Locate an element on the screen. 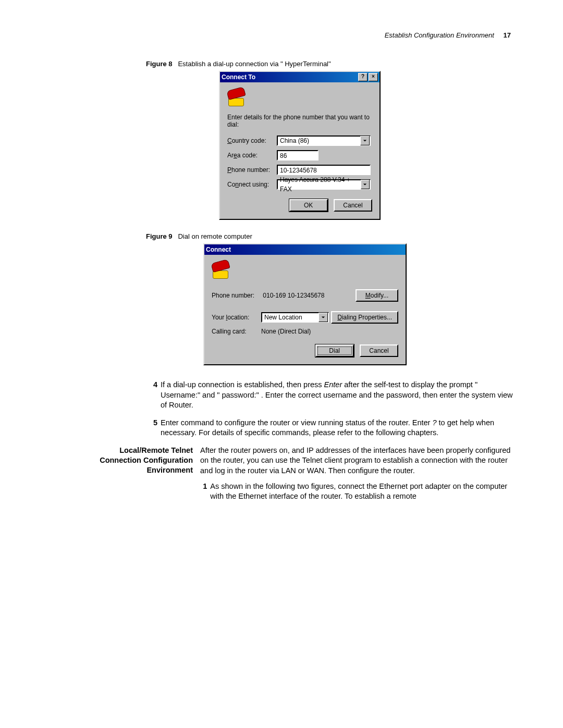  location-value: New Location is located at coordinates (284, 317).